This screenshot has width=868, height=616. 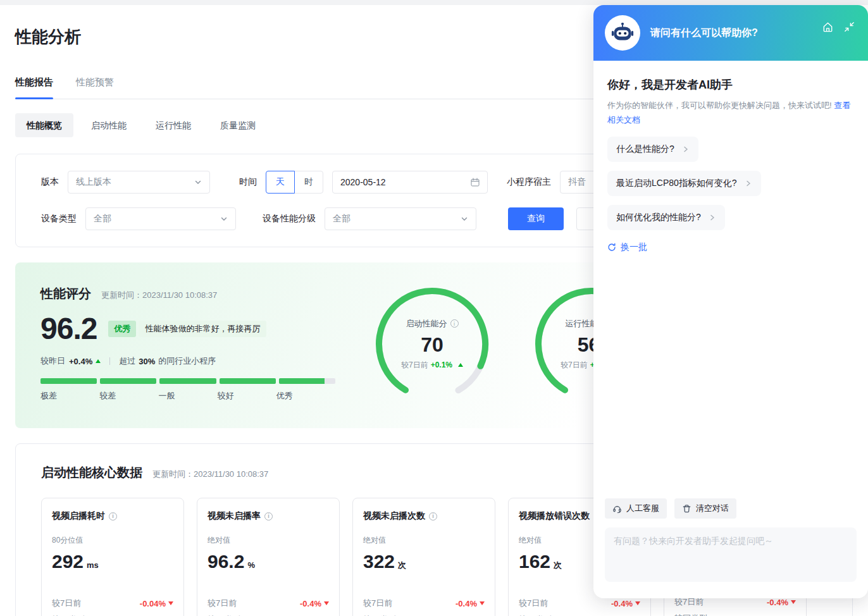 What do you see at coordinates (731, 548) in the screenshot?
I see `assistant-footer: 人工客服 清空对话` at bounding box center [731, 548].